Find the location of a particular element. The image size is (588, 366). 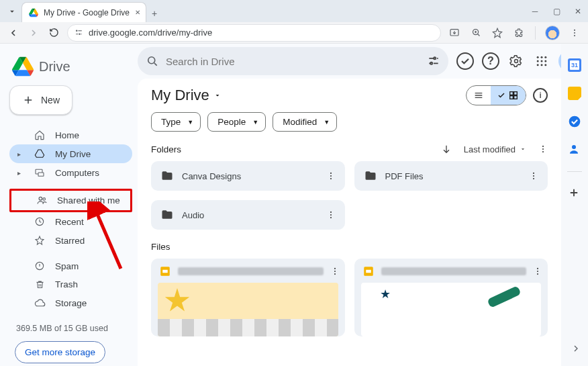

page-title-text: My Drive is located at coordinates (180, 95).